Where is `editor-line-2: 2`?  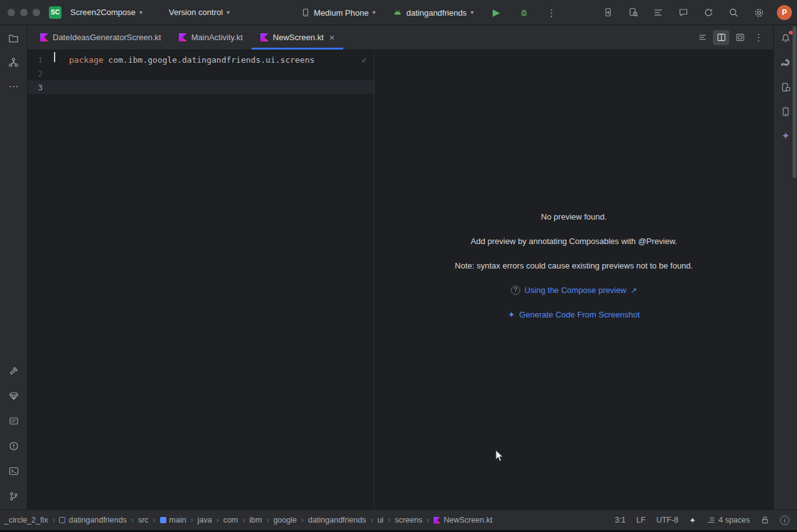
editor-line-2: 2 is located at coordinates (201, 73).